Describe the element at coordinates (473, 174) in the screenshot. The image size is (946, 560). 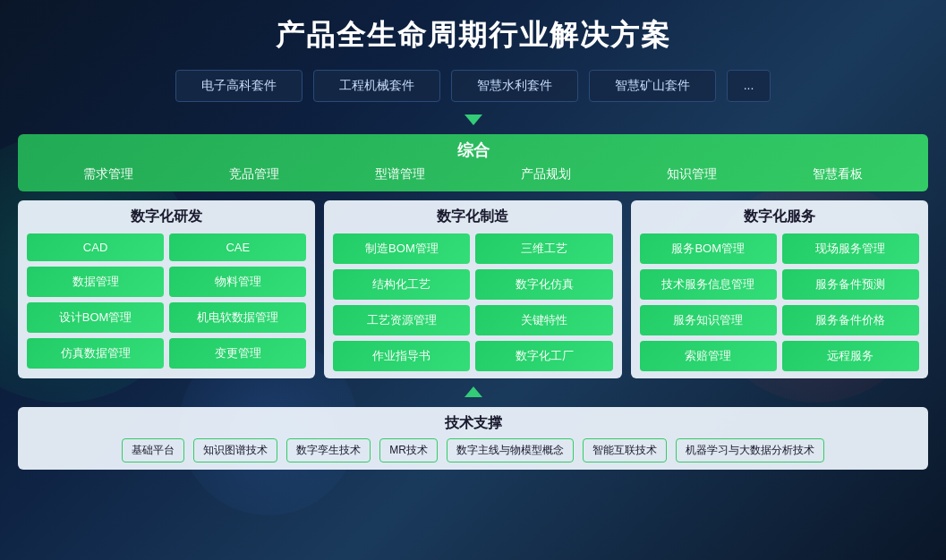
I see `comprehensive-items: 需求管理竞品管理型谱管理产品规划知识管理智慧看板` at that location.